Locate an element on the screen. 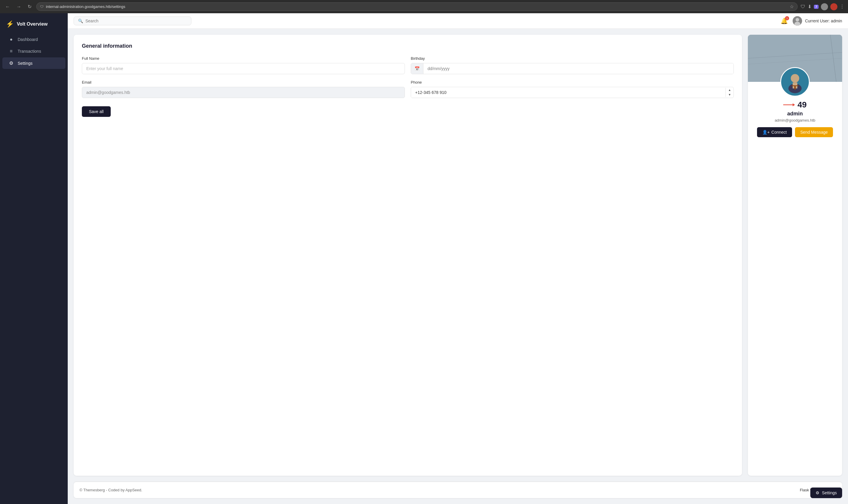 This screenshot has width=848, height=504. transactions-icon: ≡ is located at coordinates (11, 51).